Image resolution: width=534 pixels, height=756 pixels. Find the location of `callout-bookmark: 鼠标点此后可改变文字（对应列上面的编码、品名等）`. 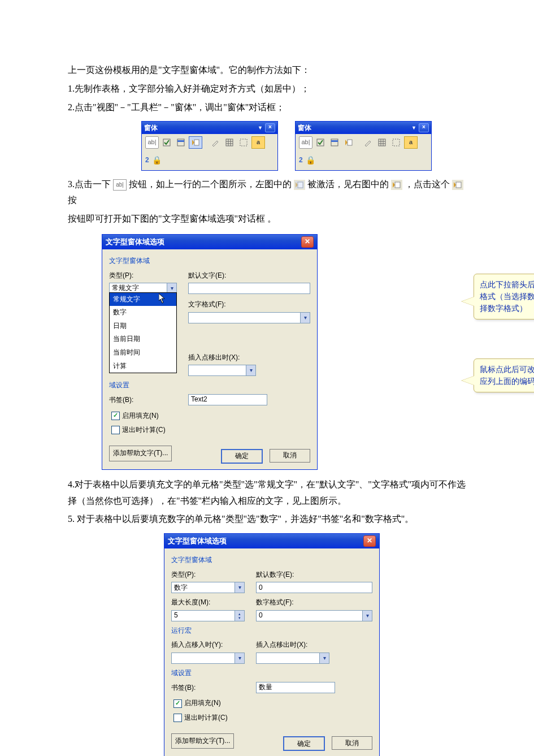

callout-bookmark: 鼠标点此后可改变文字（对应列上面的编码、品名等） is located at coordinates (504, 375).